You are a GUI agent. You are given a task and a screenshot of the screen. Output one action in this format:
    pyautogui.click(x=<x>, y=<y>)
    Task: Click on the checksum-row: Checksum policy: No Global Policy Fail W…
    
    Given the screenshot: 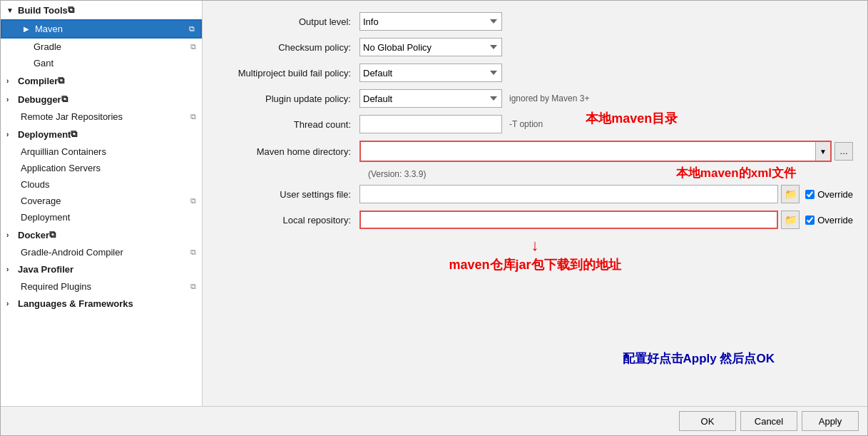 What is the action you would take?
    pyautogui.click(x=535, y=47)
    